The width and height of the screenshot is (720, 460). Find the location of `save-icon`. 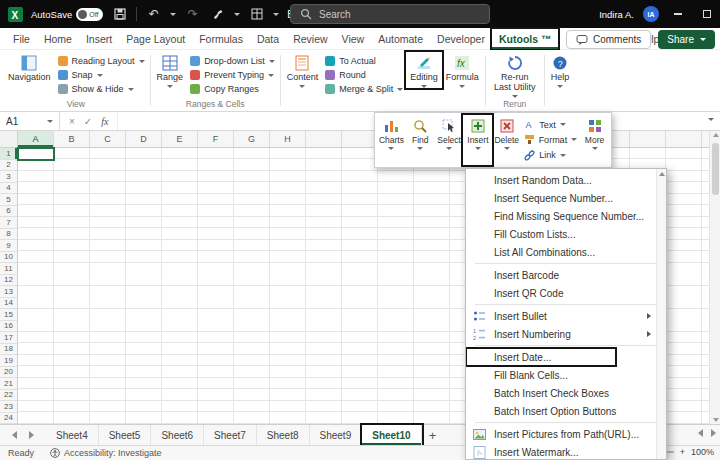

save-icon is located at coordinates (120, 14).